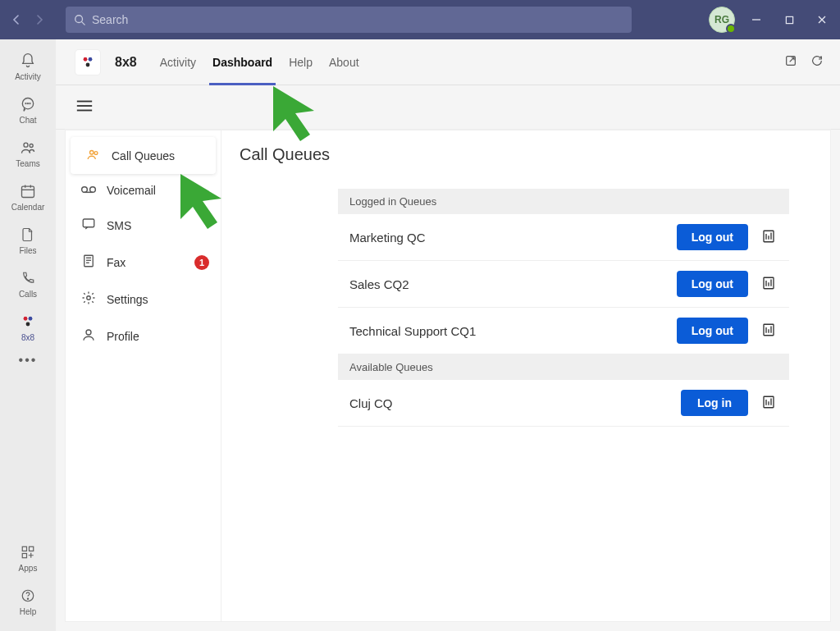  I want to click on bell-icon, so click(28, 61).